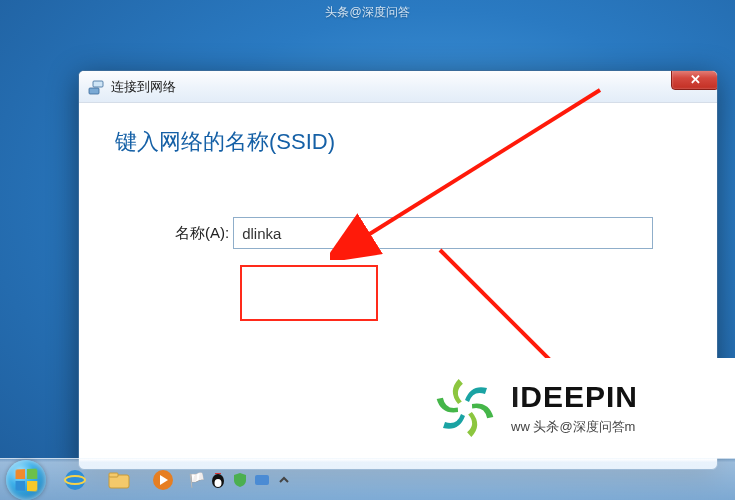 This screenshot has height=500, width=735. Describe the element at coordinates (75, 480) in the screenshot. I see `taskbar-ie-icon` at that location.